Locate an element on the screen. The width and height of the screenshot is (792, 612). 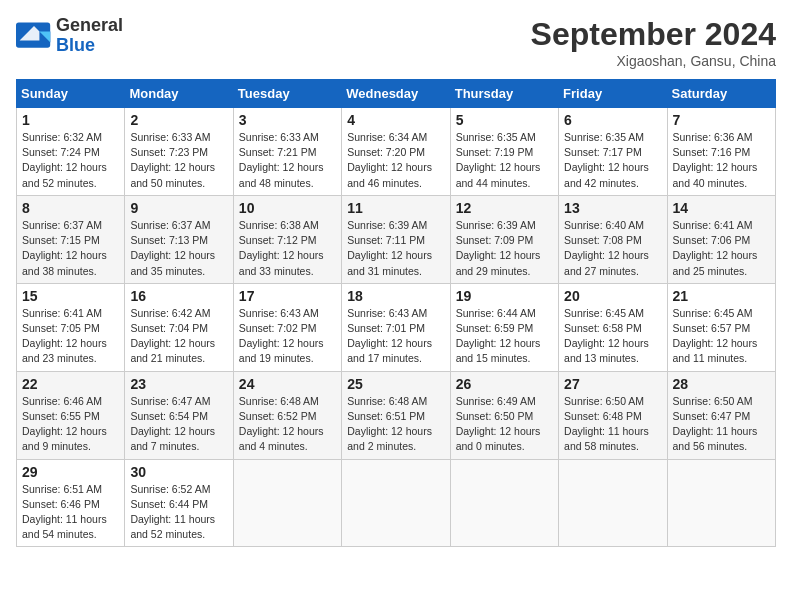
day-info: Sunrise: 6:39 AMSunset: 7:11 PMDaylight:… is located at coordinates (396, 248).